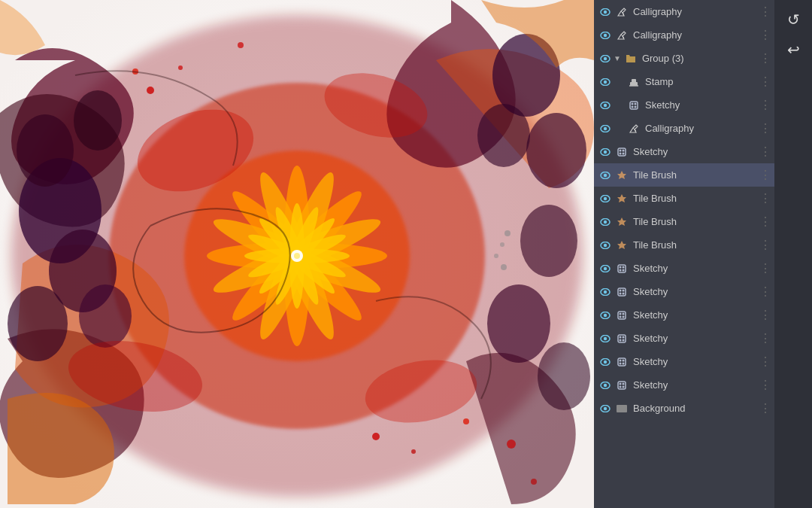 The height and width of the screenshot is (508, 812). What do you see at coordinates (684, 59) in the screenshot?
I see `layer-row: ▼Group (3)⋮` at bounding box center [684, 59].